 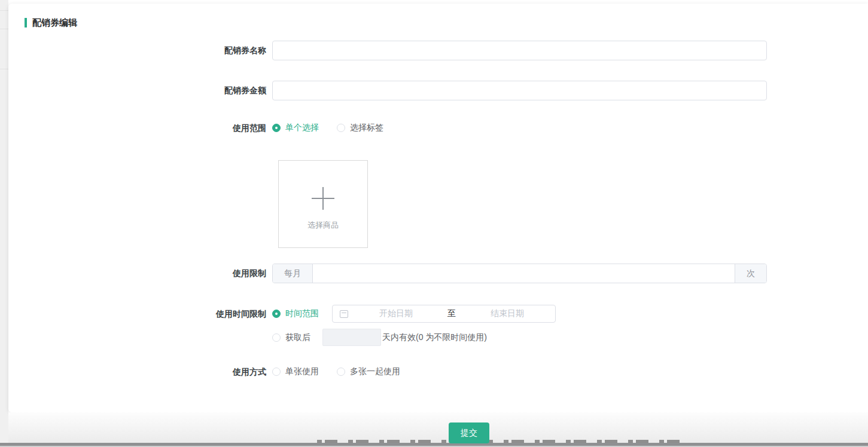 What do you see at coordinates (519, 50) in the screenshot?
I see `coupon-name-input` at bounding box center [519, 50].